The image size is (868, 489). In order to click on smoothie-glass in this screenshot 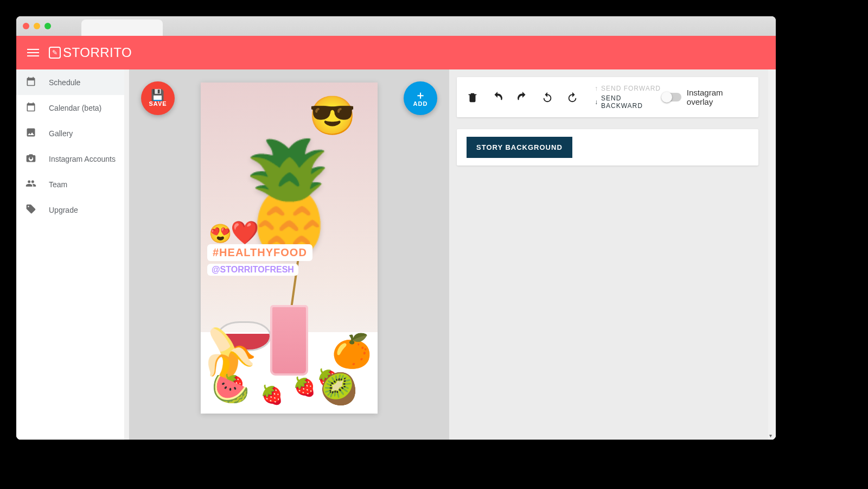, I will do `click(289, 340)`.